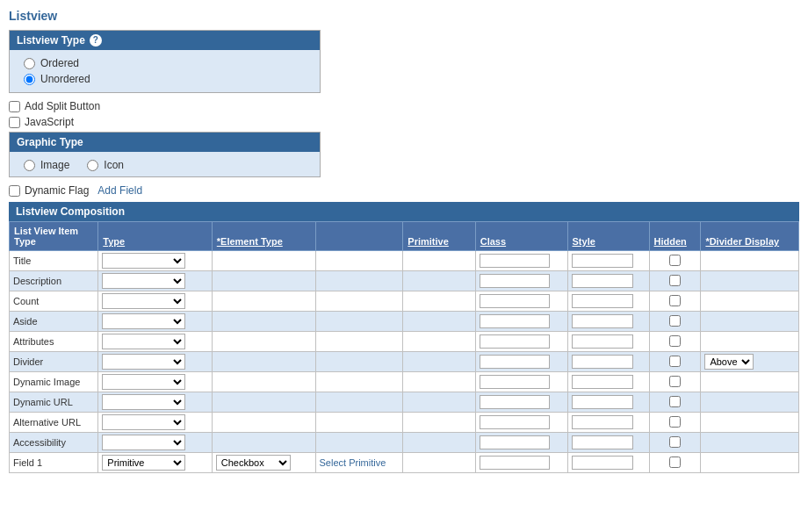  Describe the element at coordinates (404, 122) in the screenshot. I see `javascript-area: JavaScript` at that location.